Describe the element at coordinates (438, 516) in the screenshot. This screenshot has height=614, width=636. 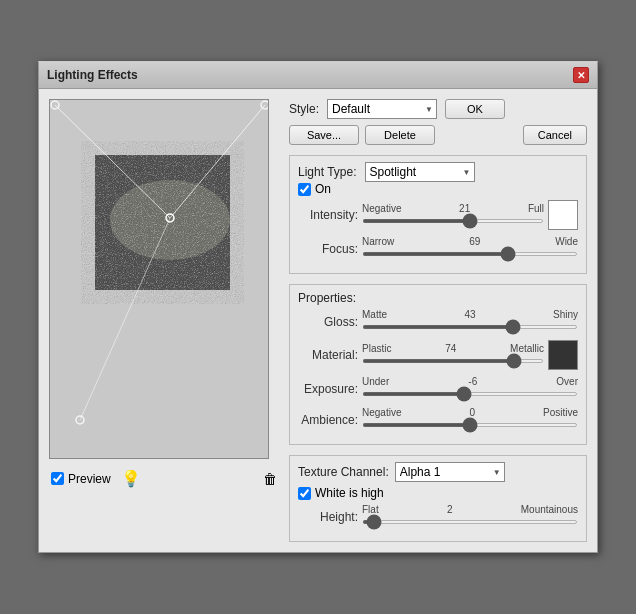
I see `height-row: Height: Flat 2 Mountainous` at that location.